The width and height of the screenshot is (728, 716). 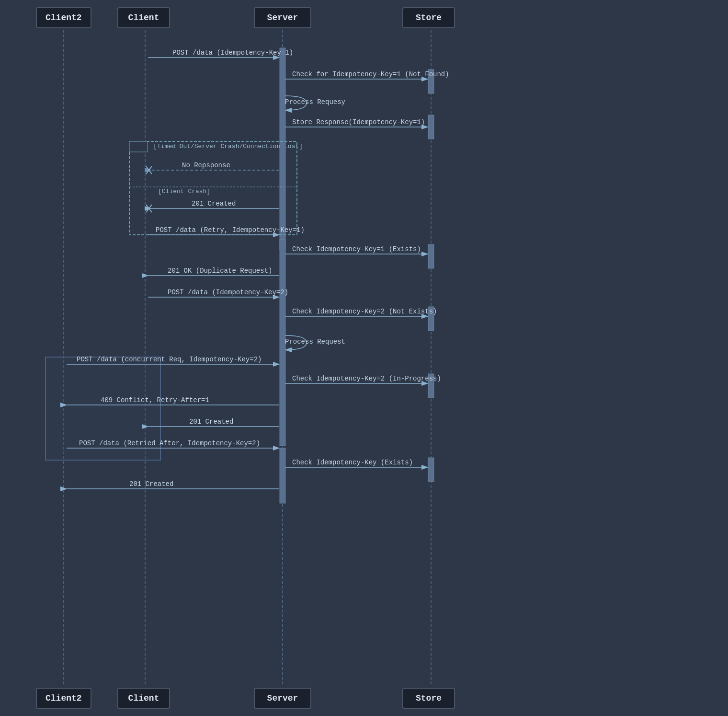 What do you see at coordinates (64, 18) in the screenshot?
I see `actor-client2-top: Client2` at bounding box center [64, 18].